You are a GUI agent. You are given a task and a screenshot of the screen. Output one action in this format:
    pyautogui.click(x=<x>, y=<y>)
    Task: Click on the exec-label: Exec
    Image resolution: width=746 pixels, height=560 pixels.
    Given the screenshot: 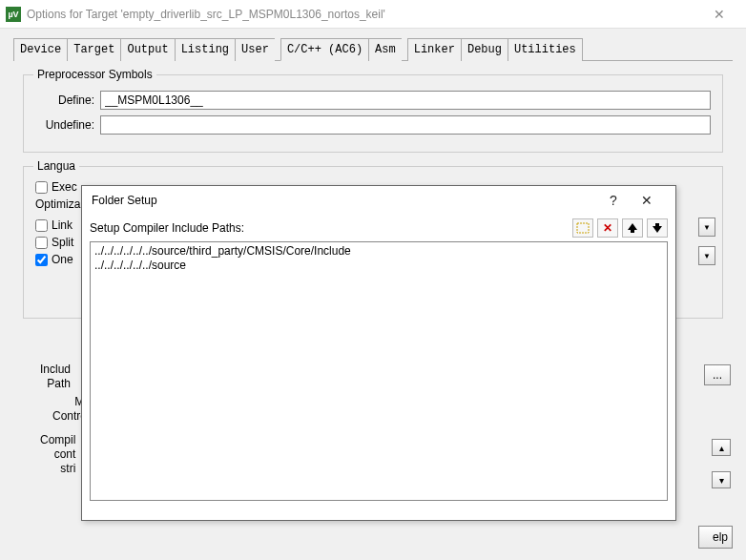 What is the action you would take?
    pyautogui.click(x=65, y=187)
    